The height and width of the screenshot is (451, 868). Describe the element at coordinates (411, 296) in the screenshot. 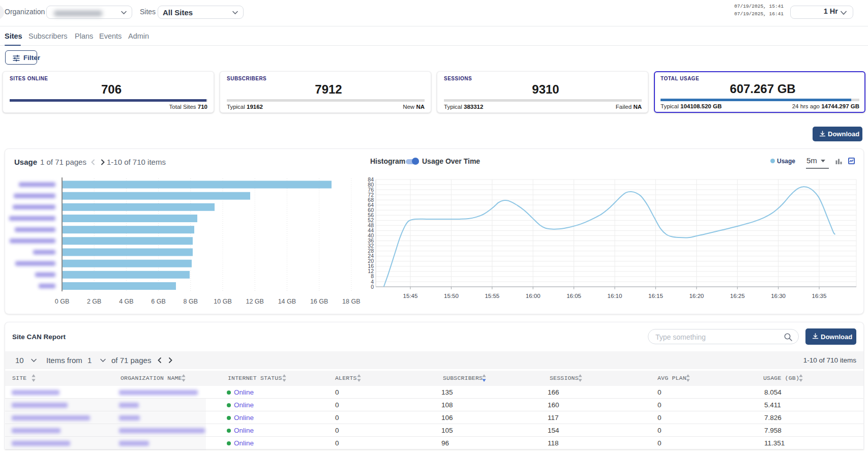

I see `svg-text: 15:45` at that location.